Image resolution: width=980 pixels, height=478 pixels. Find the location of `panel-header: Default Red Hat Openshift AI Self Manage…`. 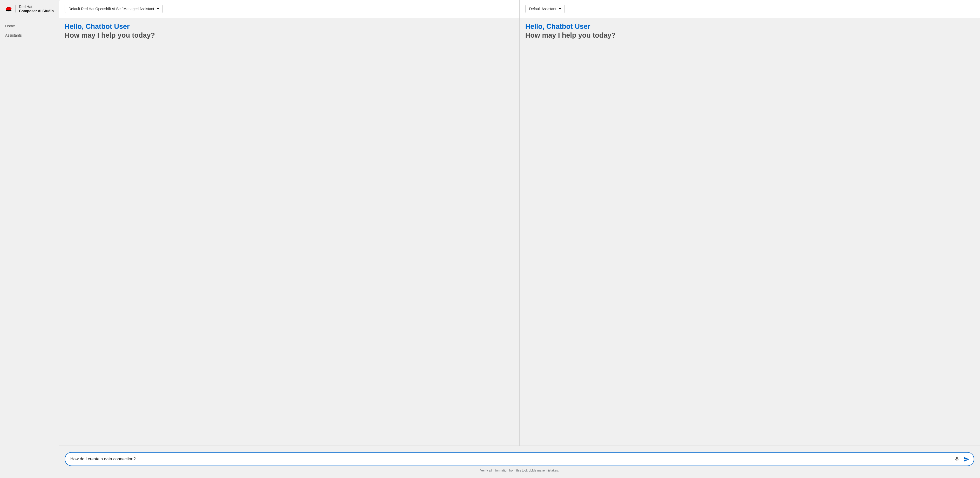

panel-header: Default Red Hat Openshift AI Self Manage… is located at coordinates (289, 9).